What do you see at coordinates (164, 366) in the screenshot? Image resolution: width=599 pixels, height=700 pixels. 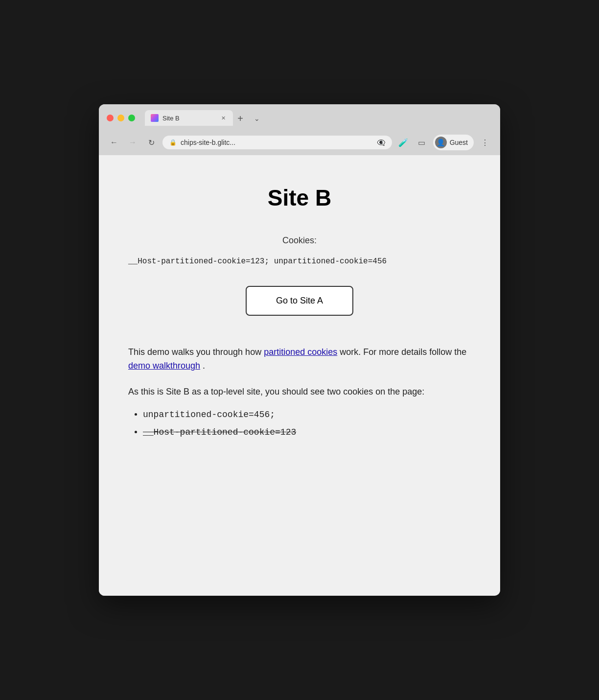 I see `demo-walkthrough-link: demo walkthrough` at bounding box center [164, 366].